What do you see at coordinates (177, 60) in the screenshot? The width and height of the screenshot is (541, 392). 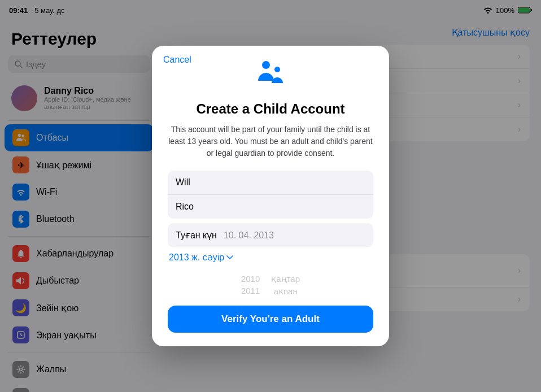 I see `modal-cancel-button: Cancel` at bounding box center [177, 60].